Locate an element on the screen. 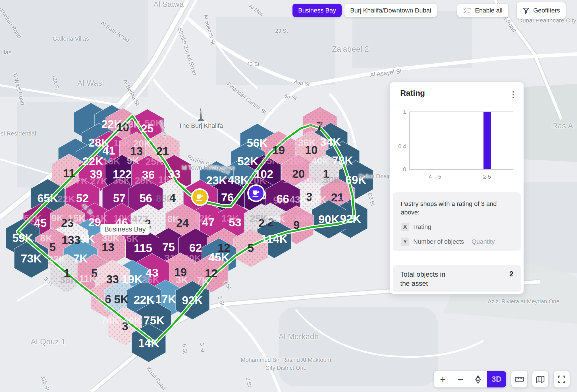 This screenshot has width=577, height=392. chart-ytick: 0.4 is located at coordinates (402, 147).